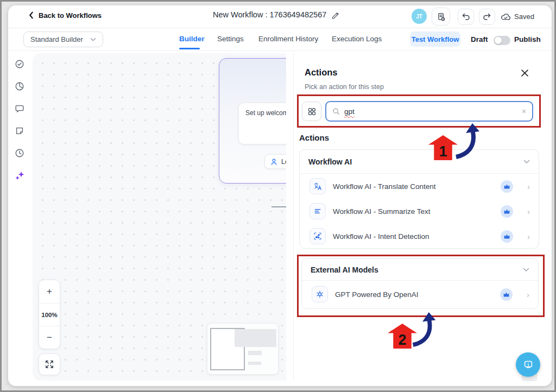  What do you see at coordinates (269, 15) in the screenshot?
I see `workflow-title-text: New Workflow : 1763649482567` at bounding box center [269, 15].